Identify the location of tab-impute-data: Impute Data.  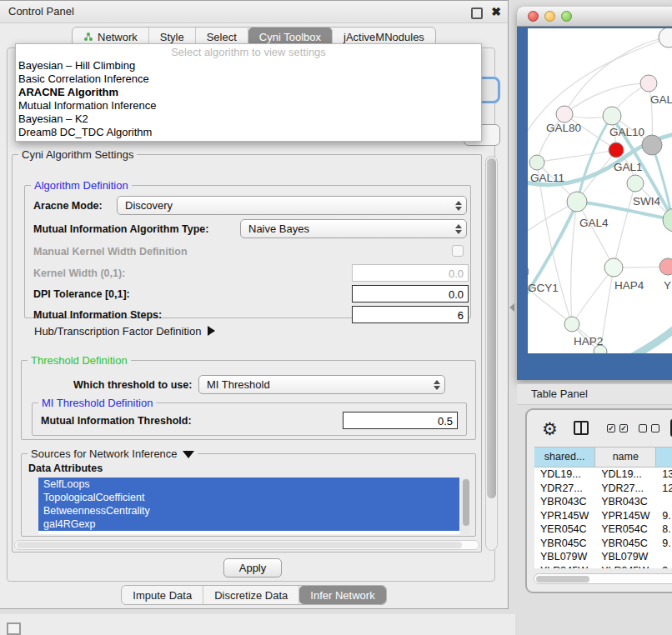
(163, 595).